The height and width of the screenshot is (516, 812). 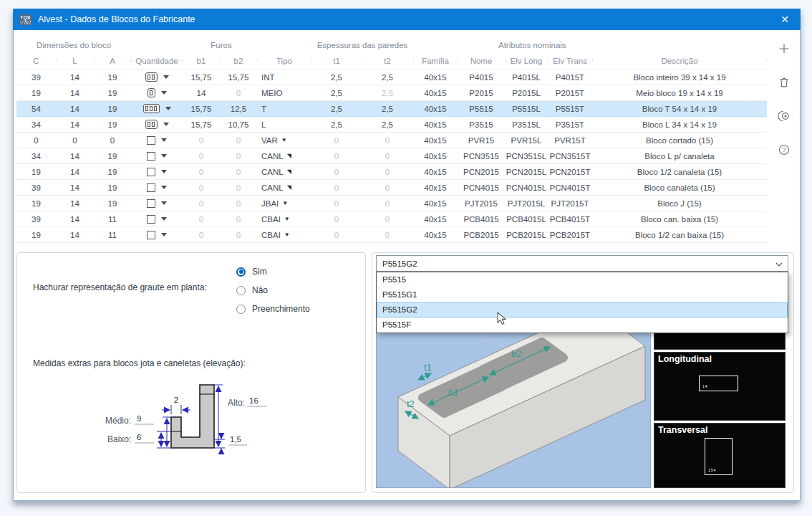 I want to click on titlebar: TQS Alvest - Dados de Blocos do Fabrican…, so click(x=407, y=19).